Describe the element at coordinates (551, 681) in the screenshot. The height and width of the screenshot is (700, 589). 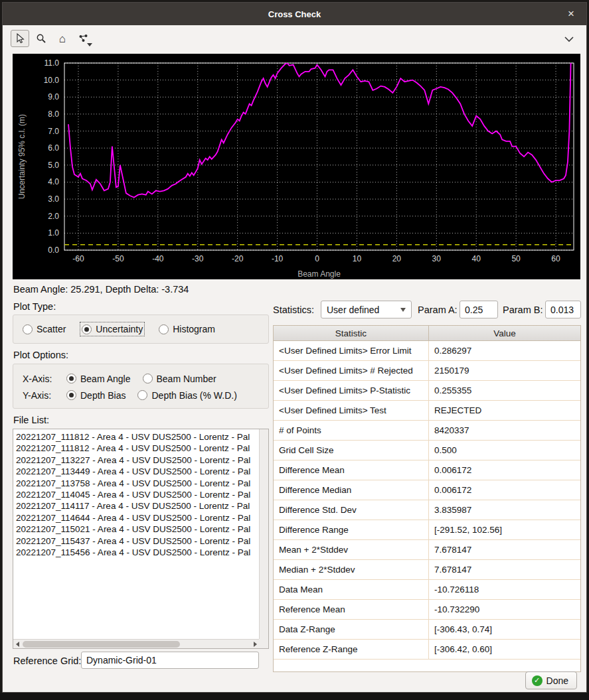
I see `done-button: ✓ Done` at that location.